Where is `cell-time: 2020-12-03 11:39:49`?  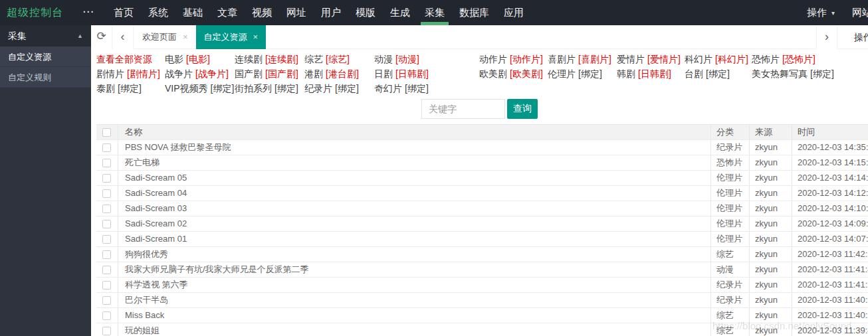
cell-time: 2020-12-03 11:39:49 is located at coordinates (830, 329).